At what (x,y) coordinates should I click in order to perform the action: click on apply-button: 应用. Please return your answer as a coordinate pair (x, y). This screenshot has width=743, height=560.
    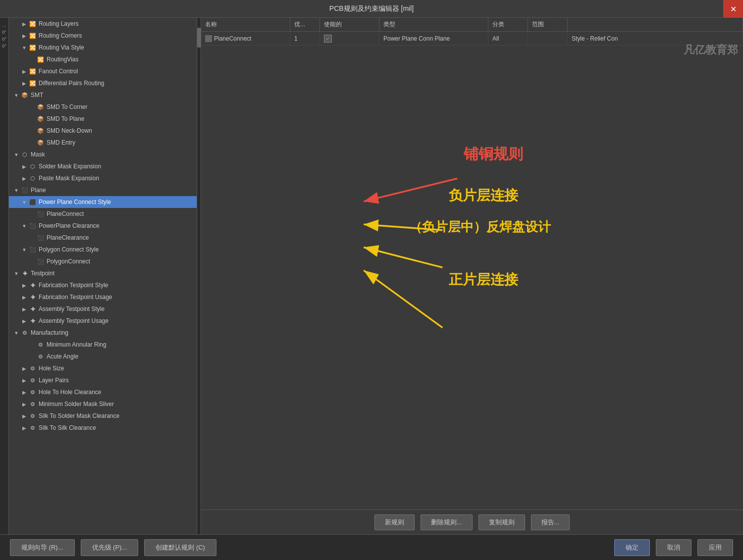
    Looking at the image, I should click on (715, 548).